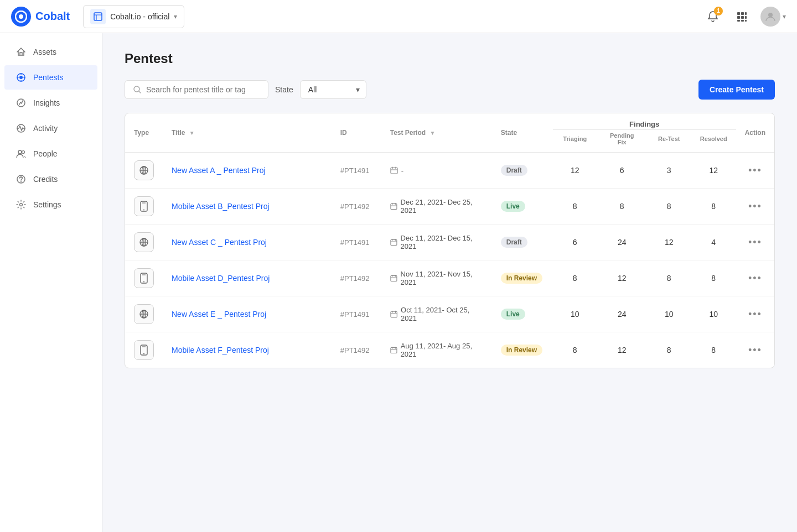  Describe the element at coordinates (449, 90) in the screenshot. I see `toolbar: State All Draft Live In Review Create Pe…` at that location.